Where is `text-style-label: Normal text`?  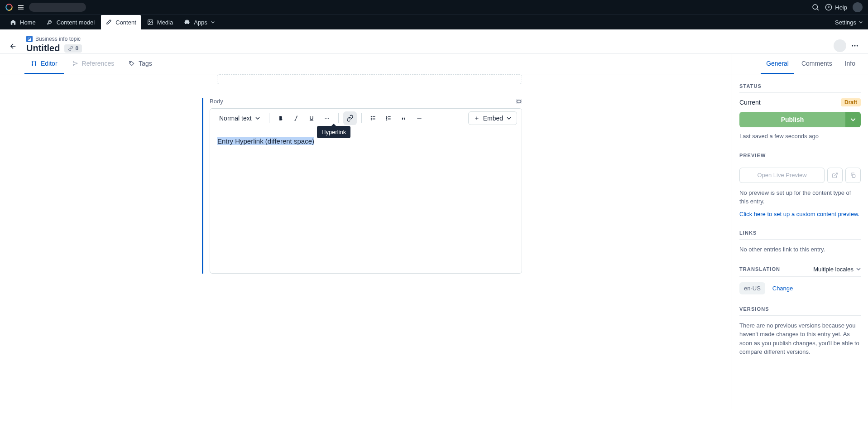
text-style-label: Normal text is located at coordinates (235, 118).